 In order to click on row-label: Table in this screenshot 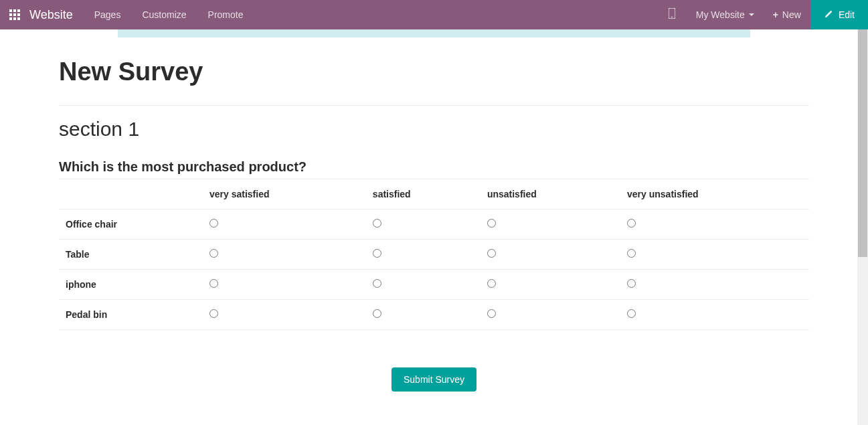, I will do `click(131, 254)`.